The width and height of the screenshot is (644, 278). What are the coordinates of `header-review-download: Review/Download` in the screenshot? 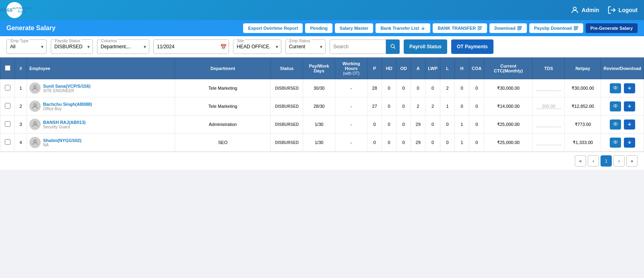 It's located at (622, 68).